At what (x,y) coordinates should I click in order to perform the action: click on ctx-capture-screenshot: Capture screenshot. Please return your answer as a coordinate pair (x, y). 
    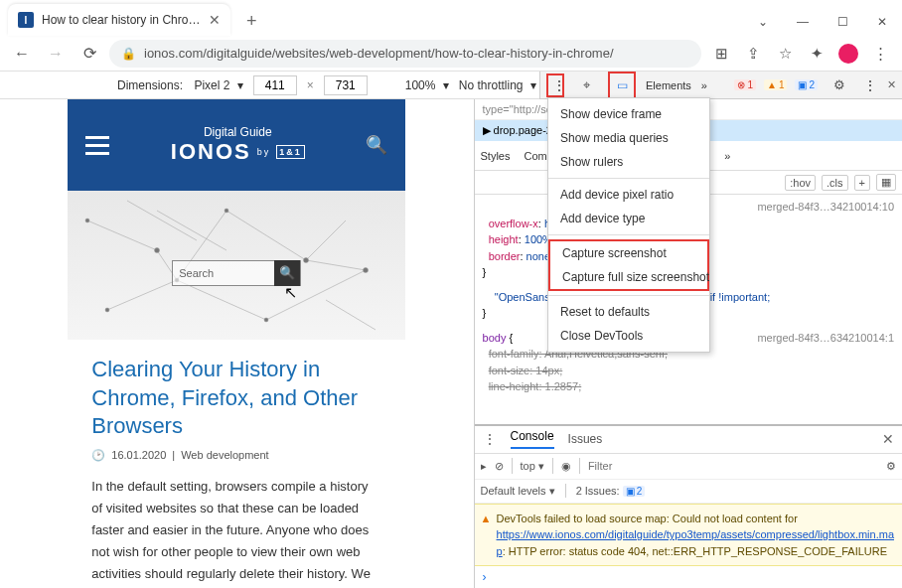
    Looking at the image, I should click on (629, 253).